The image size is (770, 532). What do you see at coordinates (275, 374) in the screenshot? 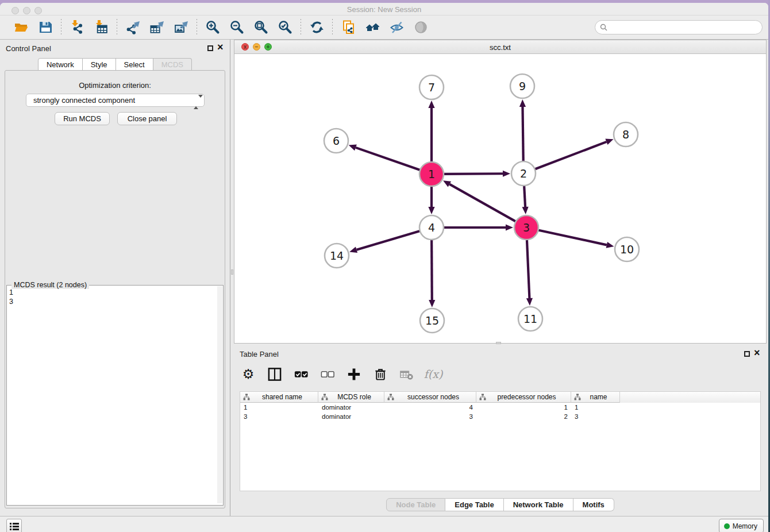
I see `column-layout-icon` at bounding box center [275, 374].